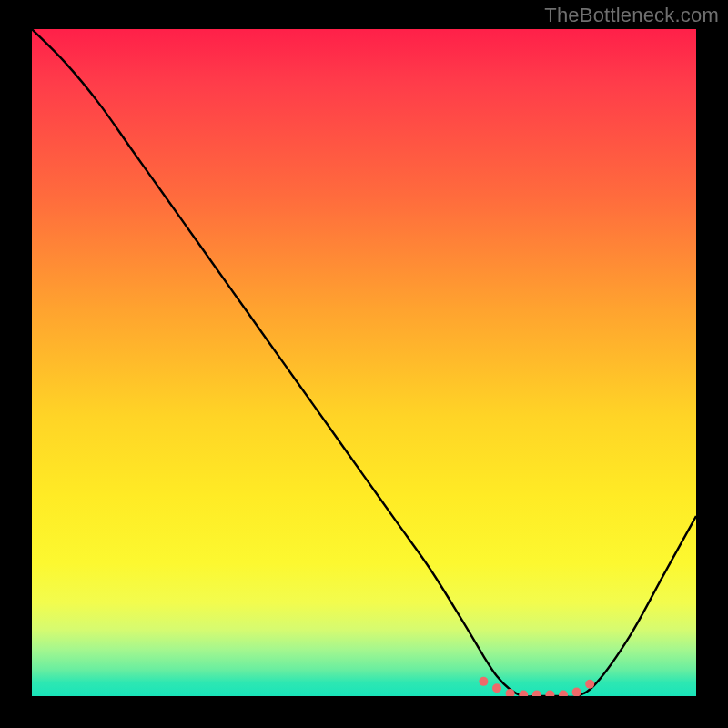 Image resolution: width=728 pixels, height=728 pixels. What do you see at coordinates (632, 15) in the screenshot?
I see `watermark-text: TheBottleneck.com` at bounding box center [632, 15].